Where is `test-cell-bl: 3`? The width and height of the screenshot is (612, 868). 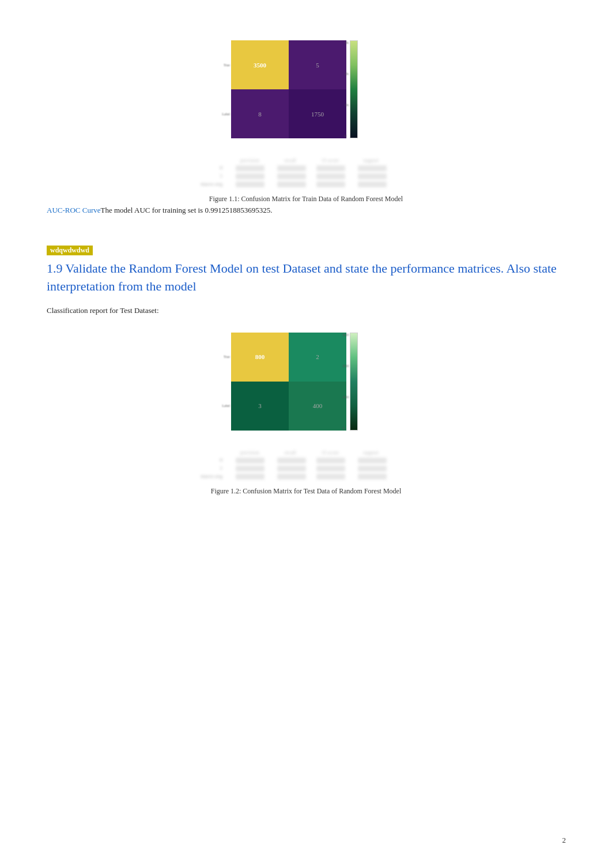
test-cell-bl: 3 is located at coordinates (260, 406).